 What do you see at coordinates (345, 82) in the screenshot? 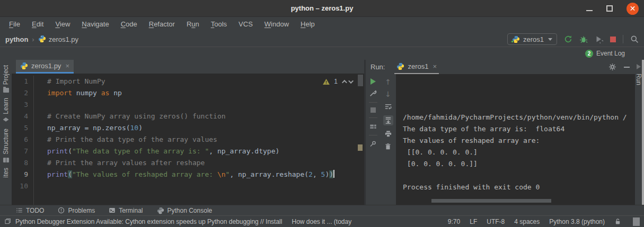
I see `chevron-up-icon` at bounding box center [345, 82].